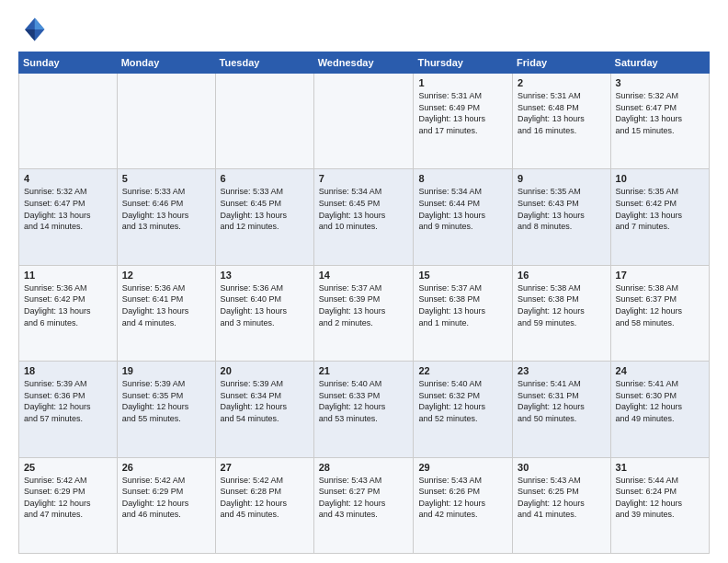 The height and width of the screenshot is (563, 728). I want to click on day-info: Sunrise: 5:40 AM Sunset: 6:33 PM Dayligh…, so click(364, 401).